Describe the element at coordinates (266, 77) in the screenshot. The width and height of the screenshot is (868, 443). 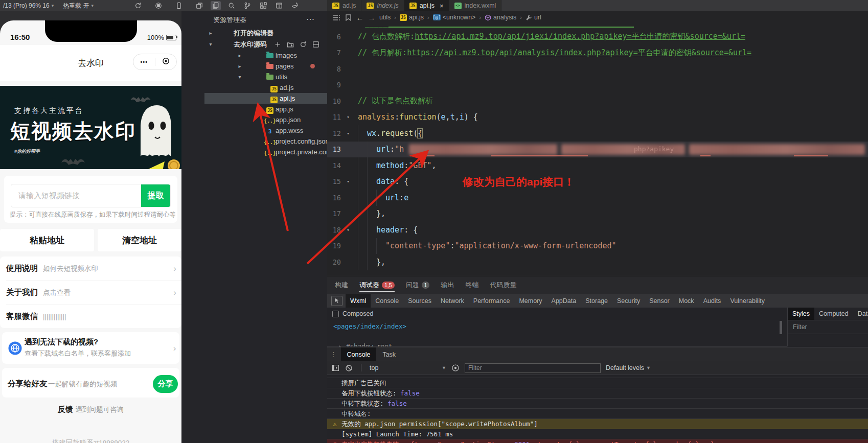
I see `tree-item-utils: ▾utils` at that location.